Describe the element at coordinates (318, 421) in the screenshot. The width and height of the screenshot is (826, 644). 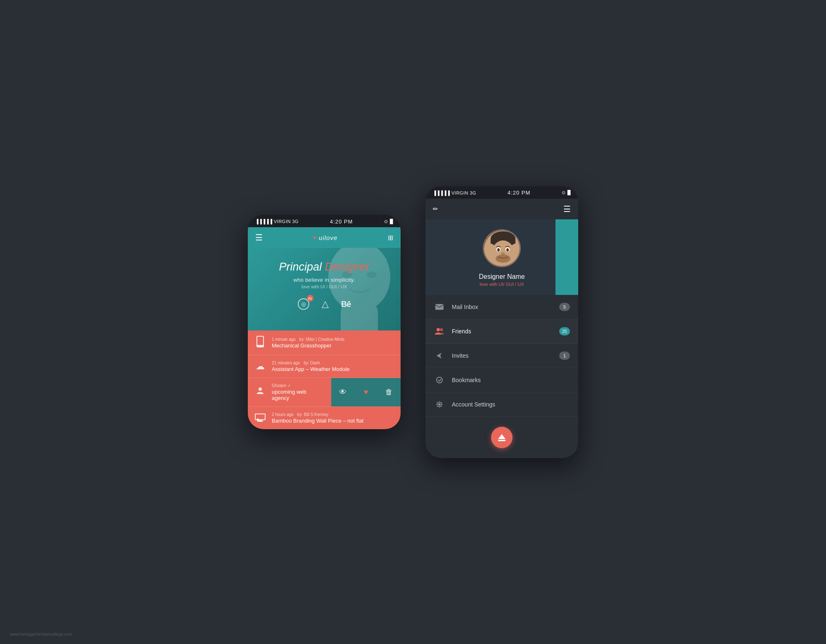
I see `feed-title-4: Bamboo Branding Wall Piece – not flat` at that location.